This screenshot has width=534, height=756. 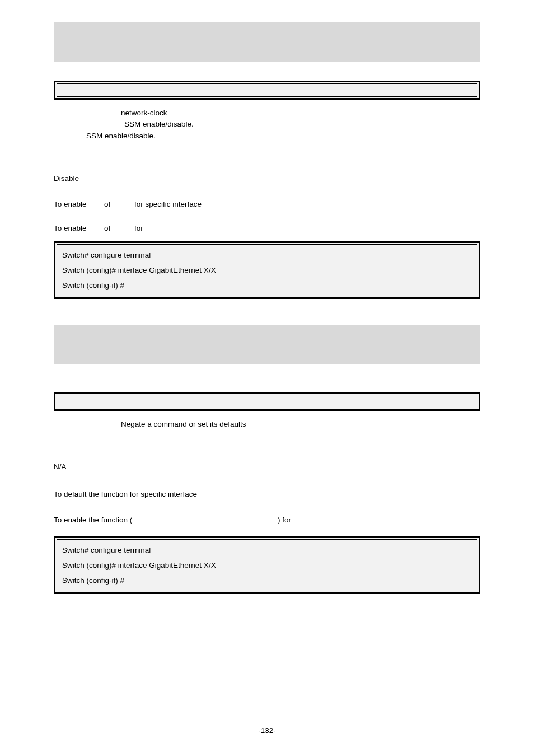 I want to click on example-c: for, so click(x=139, y=228).